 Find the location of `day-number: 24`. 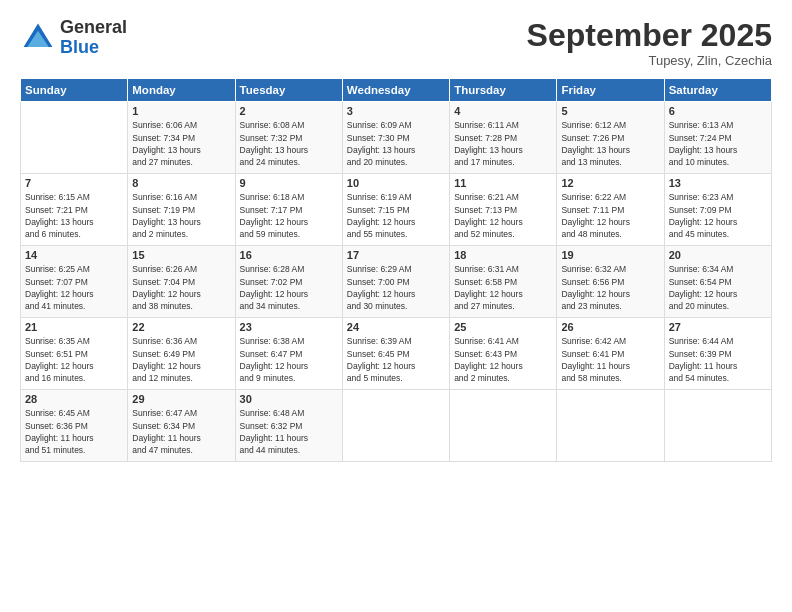

day-number: 24 is located at coordinates (396, 327).